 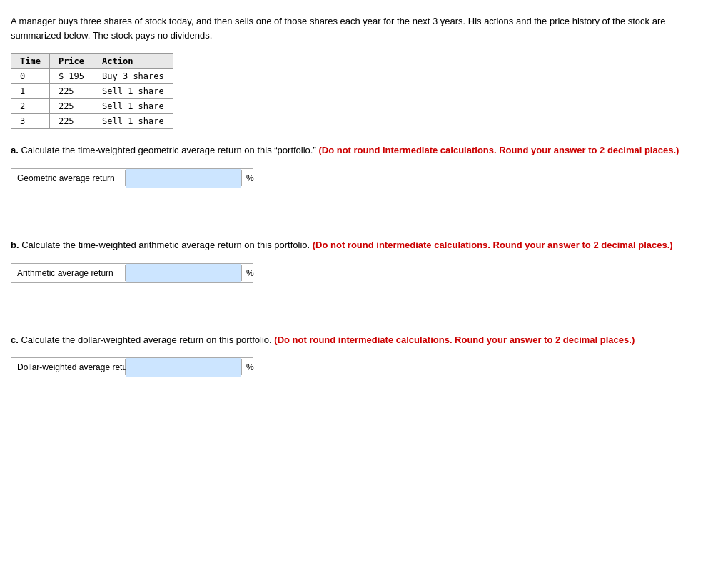 I want to click on col-header-action: Action, so click(x=133, y=61).